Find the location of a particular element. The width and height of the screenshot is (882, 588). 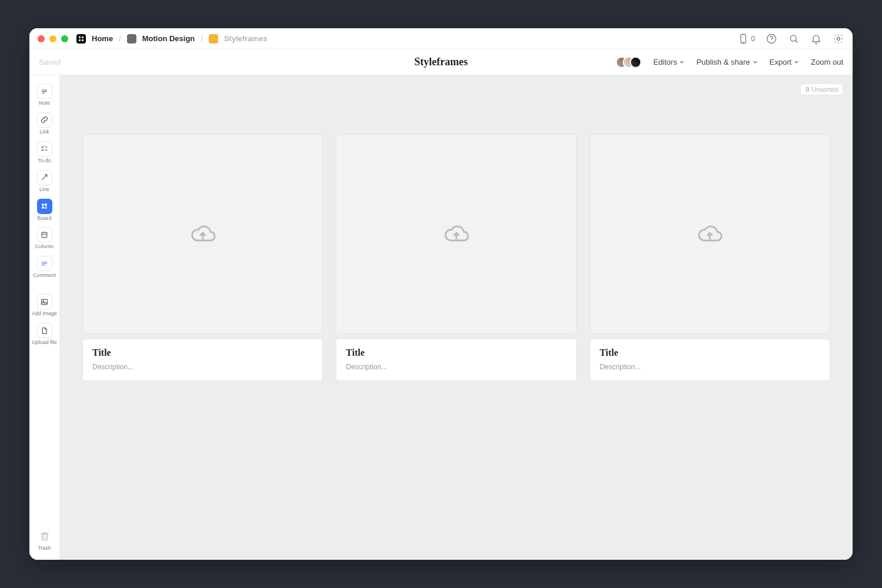

link-icon is located at coordinates (45, 120).